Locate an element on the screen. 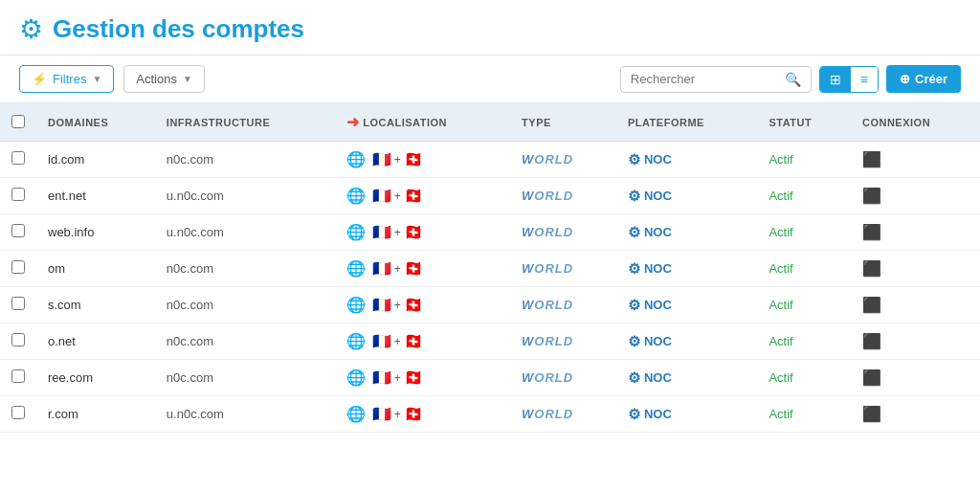  toolbar-right: 🔍 ⊞ ≡ ⊕ Créer is located at coordinates (791, 78).